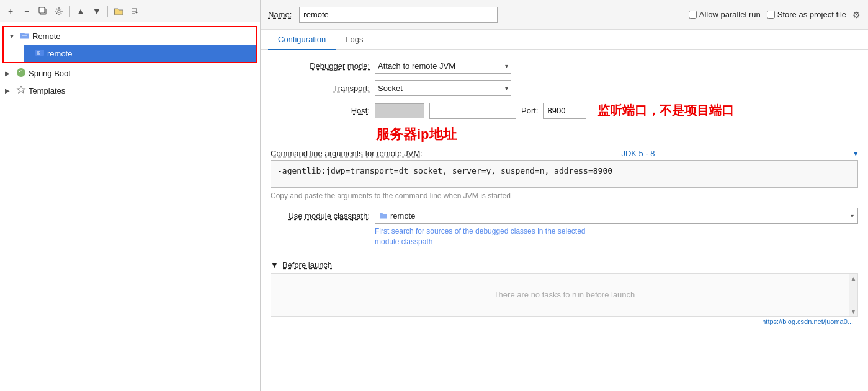 The image size is (868, 391). I want to click on before-launch-empty: There are no tasks to run before launch, so click(565, 295).